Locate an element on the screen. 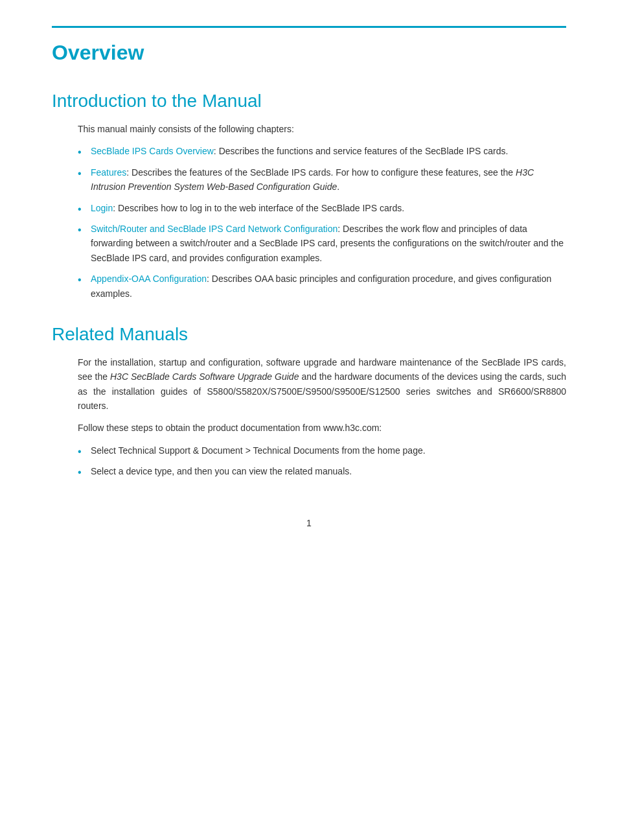 The height and width of the screenshot is (840, 618). related-bullet-2-text: Select a device type, and then you can v… is located at coordinates (222, 471).